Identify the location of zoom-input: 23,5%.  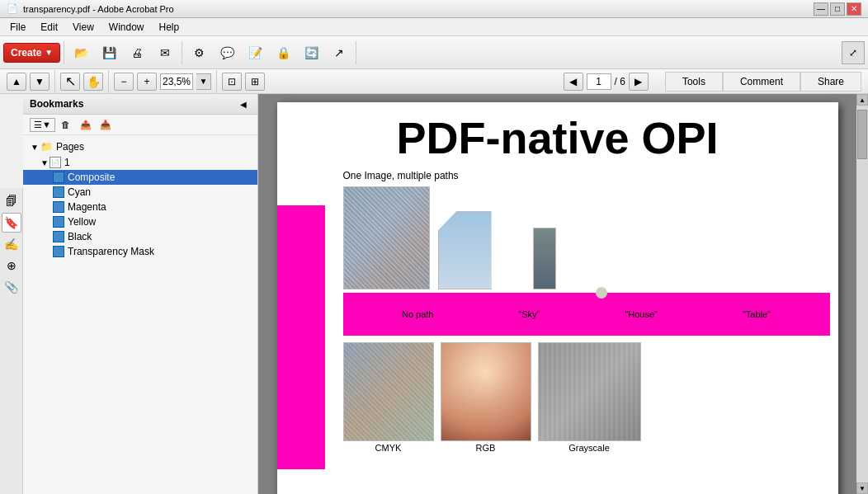
(177, 82).